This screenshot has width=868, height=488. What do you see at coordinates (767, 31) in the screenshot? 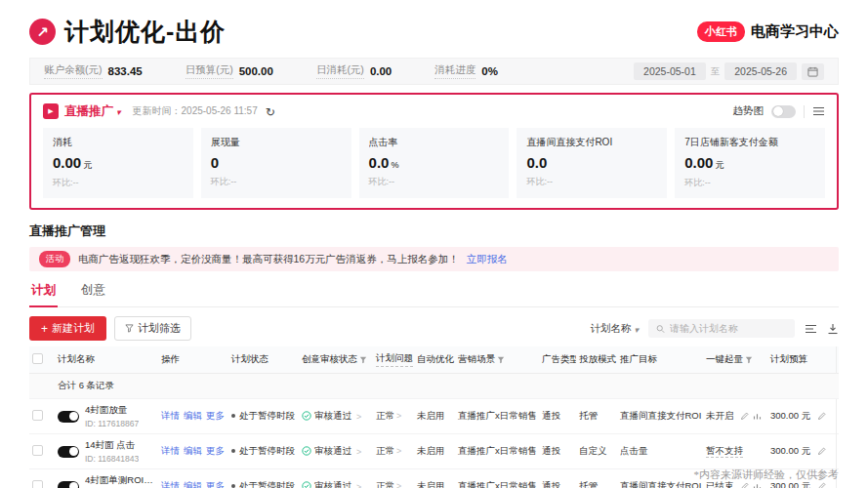
I see `brand-logo: 小红书 电商学习中心` at bounding box center [767, 31].